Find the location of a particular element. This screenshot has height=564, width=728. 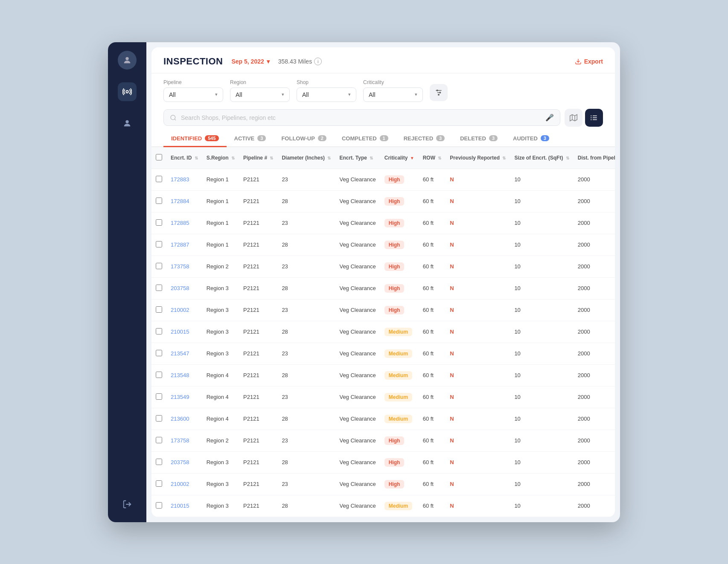

user-avatar is located at coordinates (127, 60).